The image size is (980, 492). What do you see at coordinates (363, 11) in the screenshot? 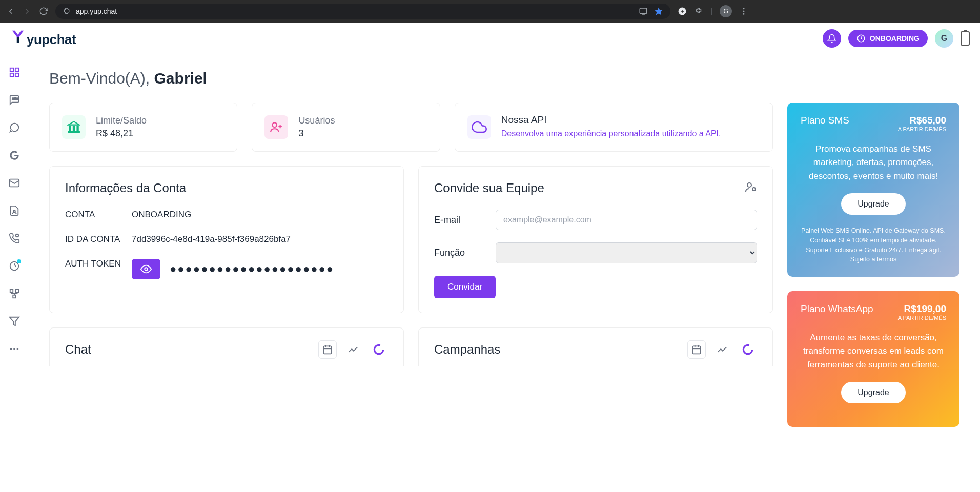
I see `browser-address-bar: app.yup.chat` at bounding box center [363, 11].